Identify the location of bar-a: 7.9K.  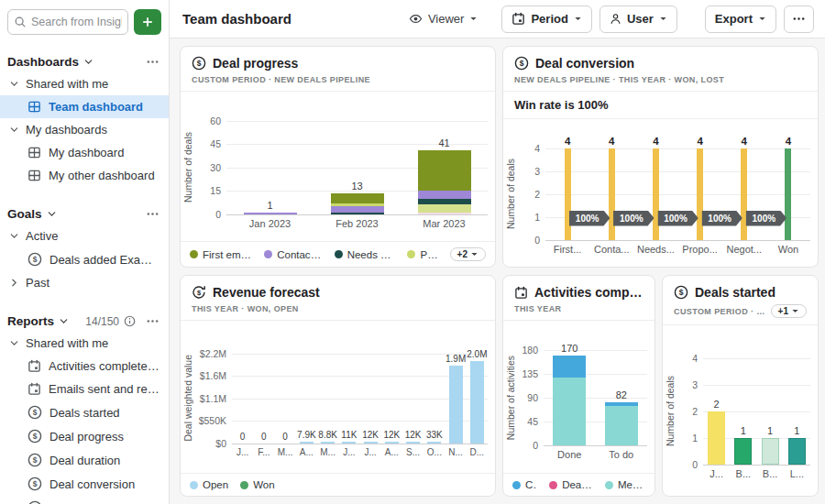
(306, 399).